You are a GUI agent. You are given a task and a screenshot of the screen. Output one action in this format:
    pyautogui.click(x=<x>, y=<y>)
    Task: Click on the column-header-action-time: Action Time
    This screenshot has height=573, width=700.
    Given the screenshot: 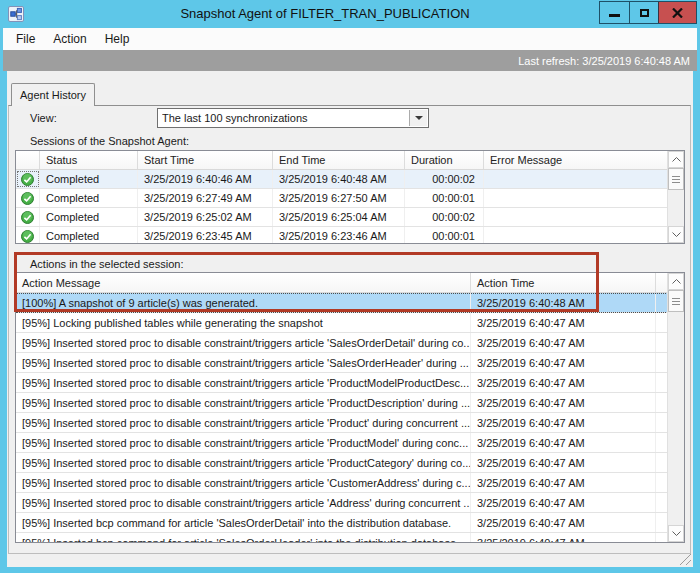 What is the action you would take?
    pyautogui.click(x=564, y=282)
    